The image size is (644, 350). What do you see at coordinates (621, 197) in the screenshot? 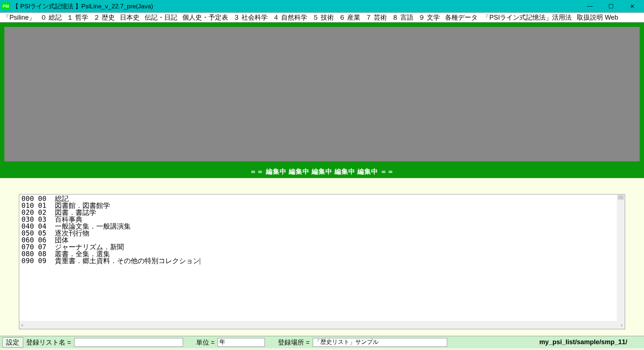
I see `scroll-thumb` at bounding box center [621, 197].